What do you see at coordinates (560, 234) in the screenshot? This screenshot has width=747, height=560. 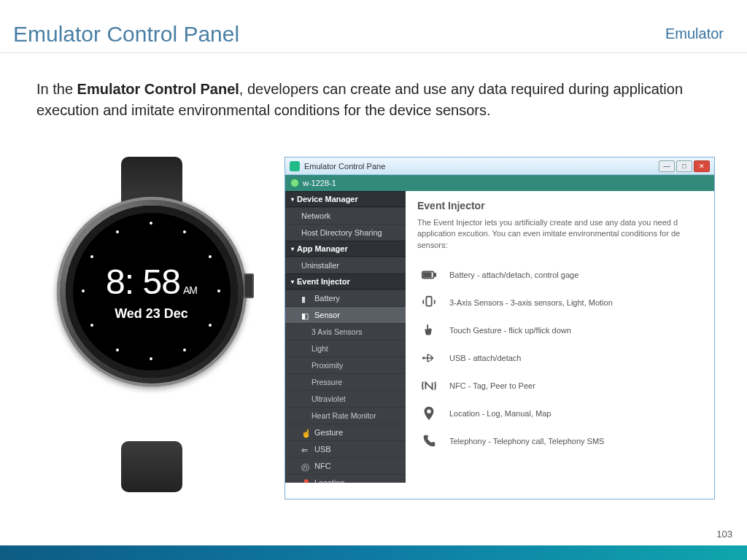 I see `main-description: The Event Injector lets you artificially…` at bounding box center [560, 234].